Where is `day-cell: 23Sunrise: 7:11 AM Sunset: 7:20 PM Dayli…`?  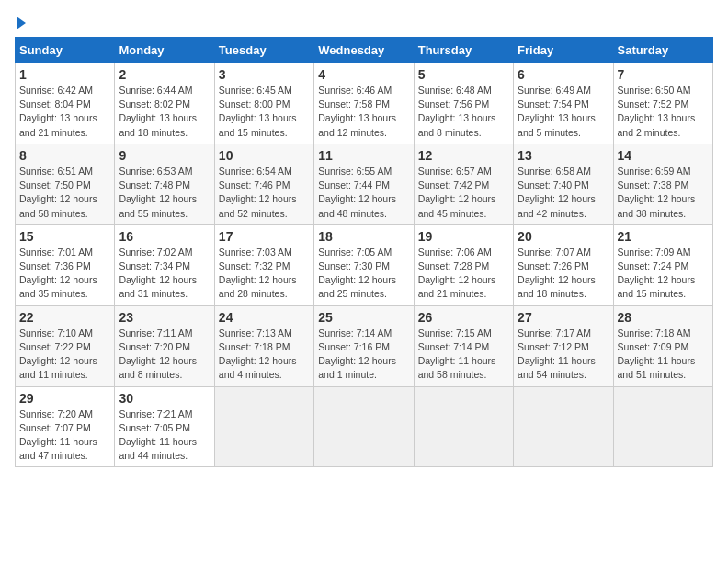
day-cell: 23Sunrise: 7:11 AM Sunset: 7:20 PM Dayli… is located at coordinates (165, 346).